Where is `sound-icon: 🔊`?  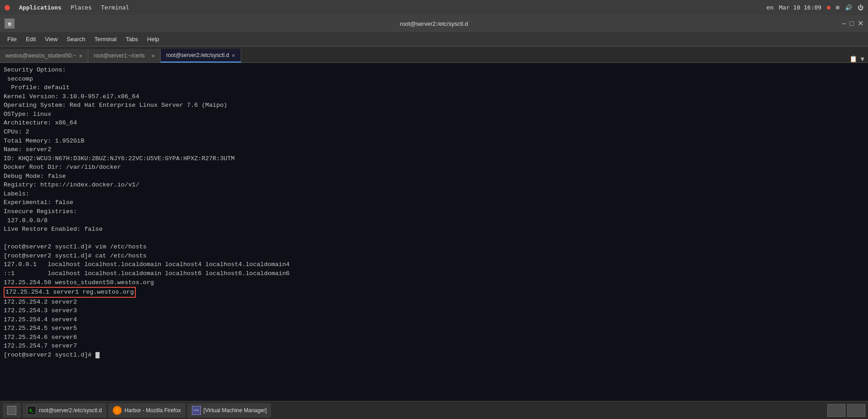 sound-icon: 🔊 is located at coordinates (849, 7).